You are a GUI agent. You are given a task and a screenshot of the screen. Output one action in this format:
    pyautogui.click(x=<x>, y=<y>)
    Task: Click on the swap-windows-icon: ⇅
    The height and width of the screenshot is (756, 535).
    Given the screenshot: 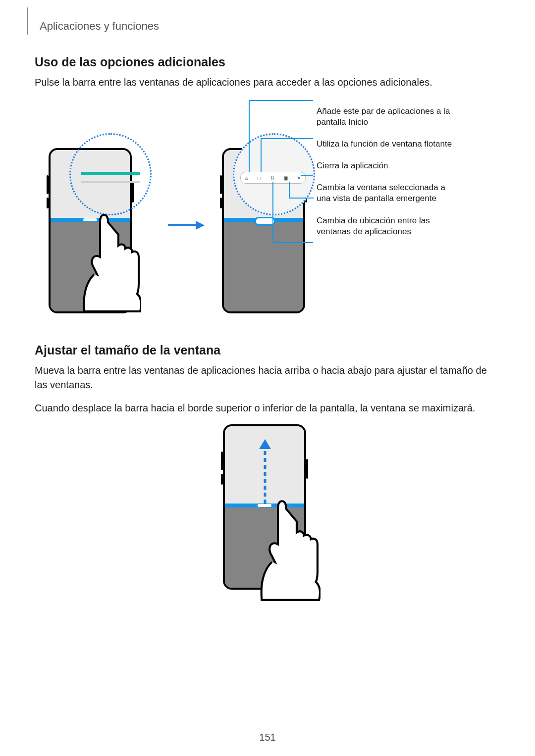 What is the action you would take?
    pyautogui.click(x=272, y=178)
    